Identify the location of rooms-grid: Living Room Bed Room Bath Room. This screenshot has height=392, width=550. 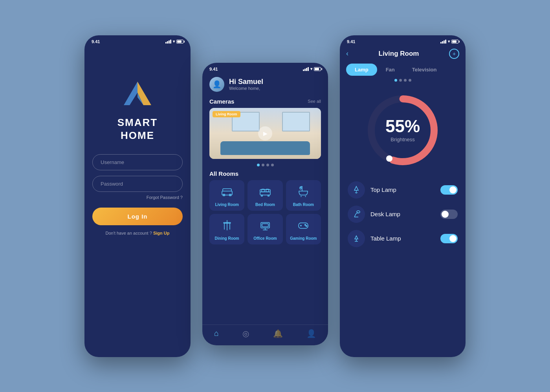
(265, 212).